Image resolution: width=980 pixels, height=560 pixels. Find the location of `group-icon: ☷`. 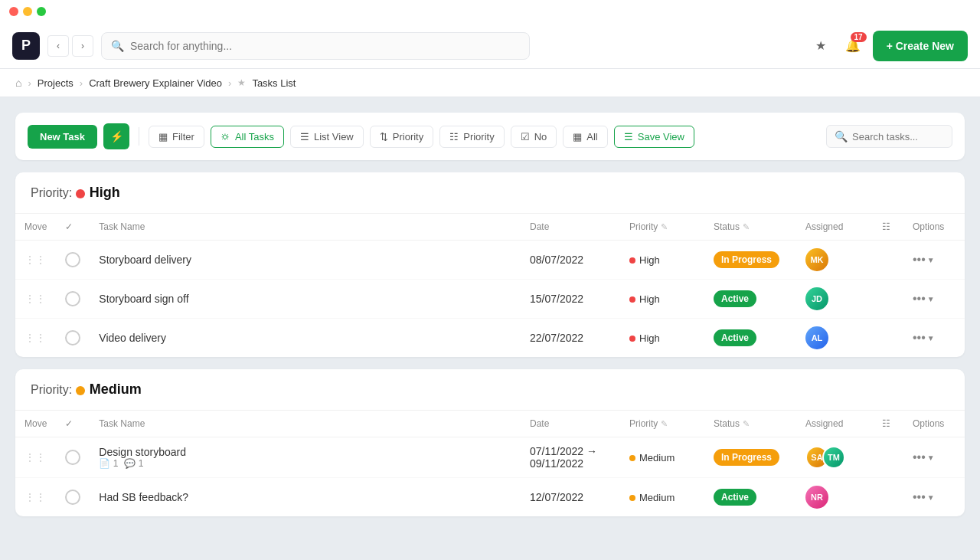

group-icon: ☷ is located at coordinates (454, 136).